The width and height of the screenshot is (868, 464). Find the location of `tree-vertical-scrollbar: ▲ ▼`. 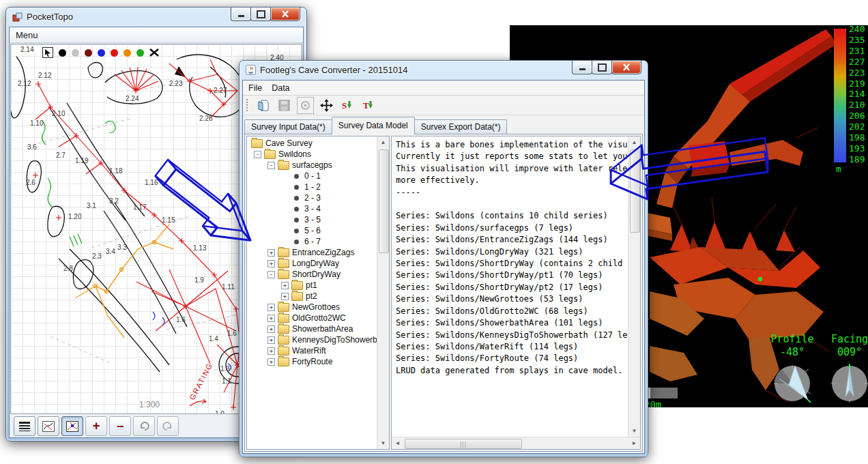

tree-vertical-scrollbar: ▲ ▼ is located at coordinates (383, 293).